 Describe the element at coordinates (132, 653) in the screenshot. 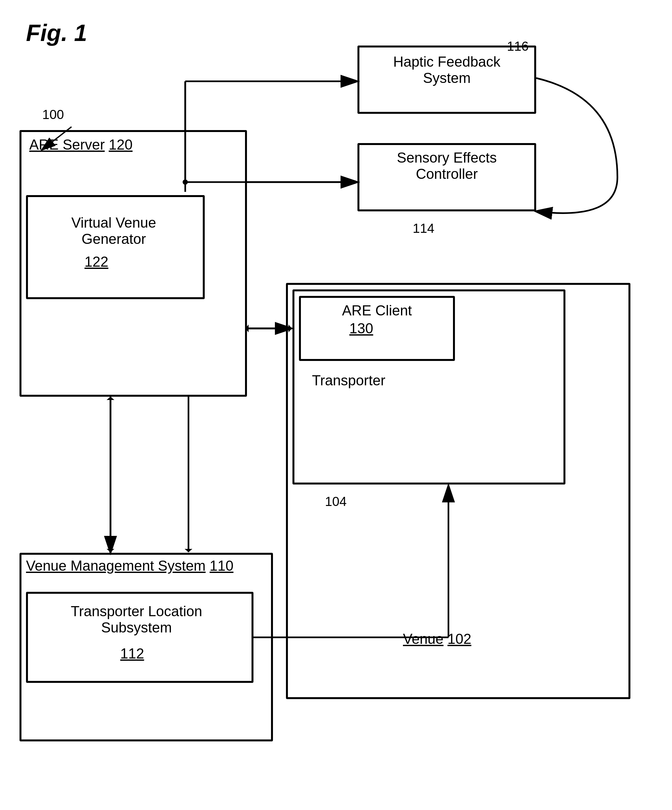

I see `tls-number: 112` at that location.